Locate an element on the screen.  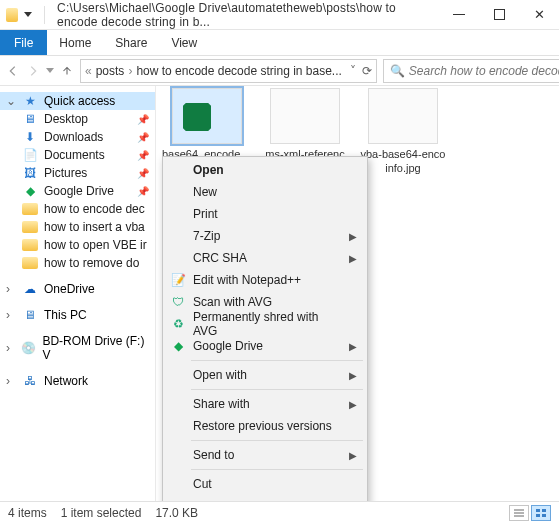
home-tab: Home is located at coordinates (75, 42).